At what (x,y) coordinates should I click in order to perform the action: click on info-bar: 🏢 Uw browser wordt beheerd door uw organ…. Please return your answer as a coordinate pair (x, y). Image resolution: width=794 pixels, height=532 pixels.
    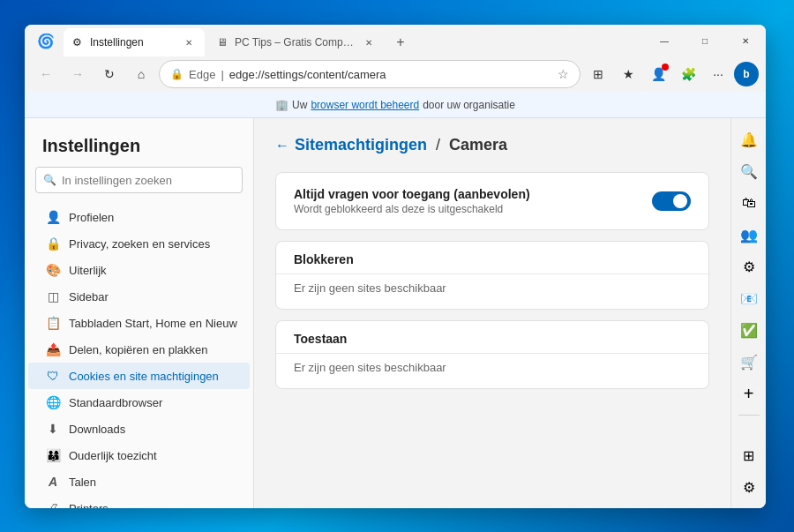
    Looking at the image, I should click on (395, 105).